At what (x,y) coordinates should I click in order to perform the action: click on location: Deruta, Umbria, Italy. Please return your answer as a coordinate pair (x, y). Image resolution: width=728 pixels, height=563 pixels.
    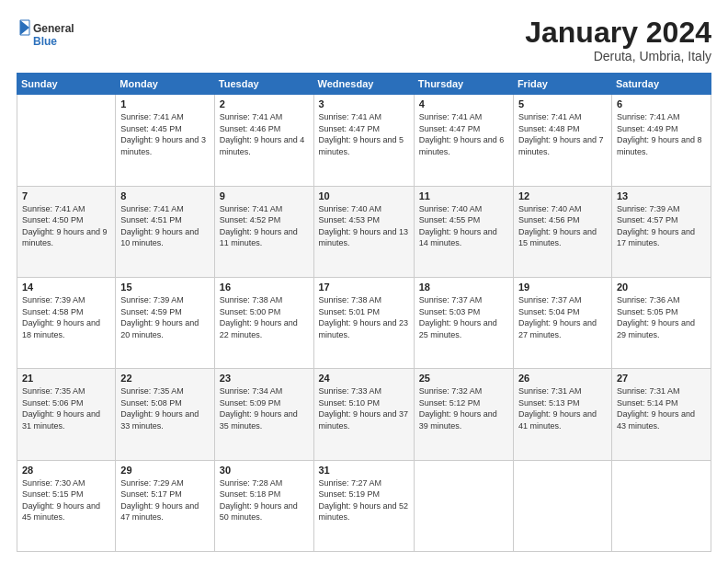
    Looking at the image, I should click on (618, 56).